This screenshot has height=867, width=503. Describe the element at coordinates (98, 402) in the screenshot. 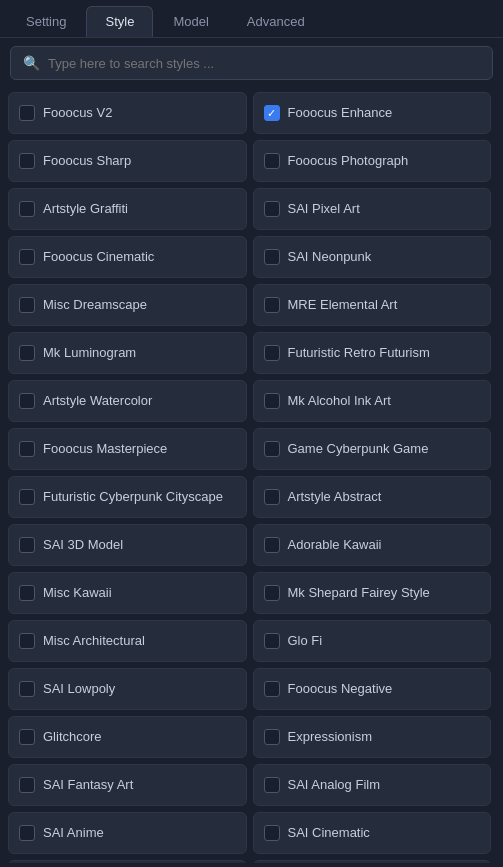

I see `style-label: Artstyle Watercolor` at that location.